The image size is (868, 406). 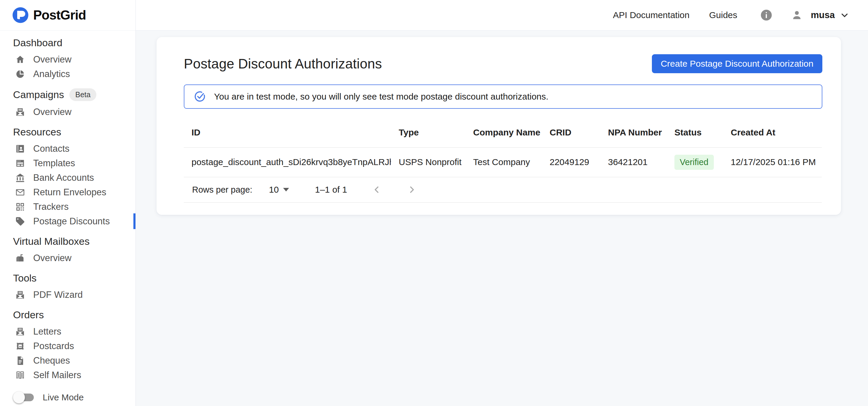 What do you see at coordinates (20, 74) in the screenshot?
I see `pie-chart-icon` at bounding box center [20, 74].